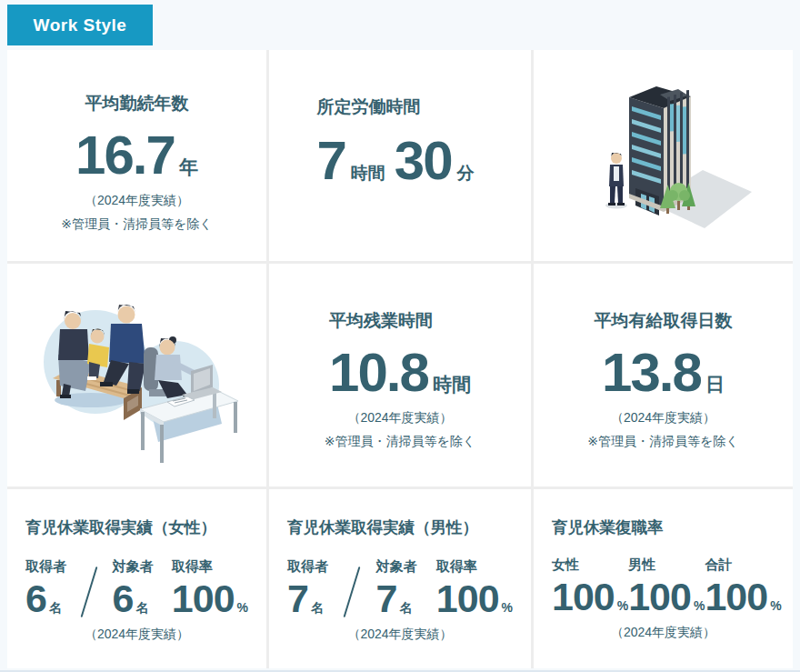  What do you see at coordinates (651, 373) in the screenshot?
I see `stat-value: 13.8` at bounding box center [651, 373].